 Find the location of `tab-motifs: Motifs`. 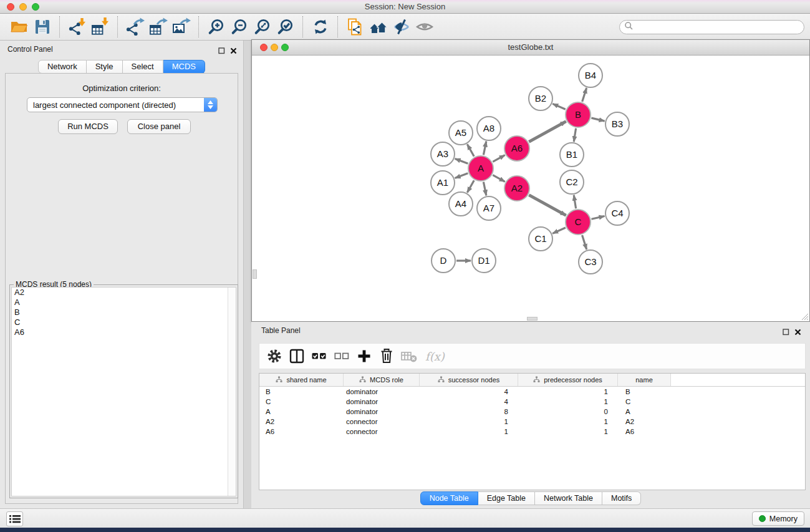

tab-motifs: Motifs is located at coordinates (622, 498).